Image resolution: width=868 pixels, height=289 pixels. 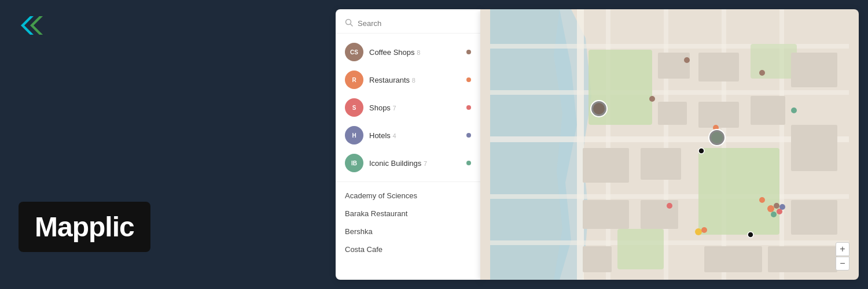 What do you see at coordinates (414, 23) in the screenshot?
I see `search-input` at bounding box center [414, 23].